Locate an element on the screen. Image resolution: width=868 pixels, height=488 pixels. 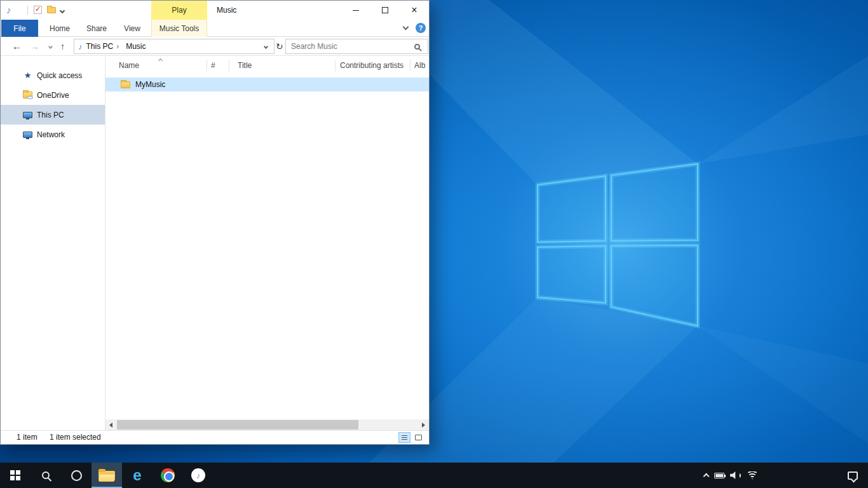
navigation-toolbar: ← → ↑ ♪ This PC › Music ↻ is located at coordinates (215, 46).